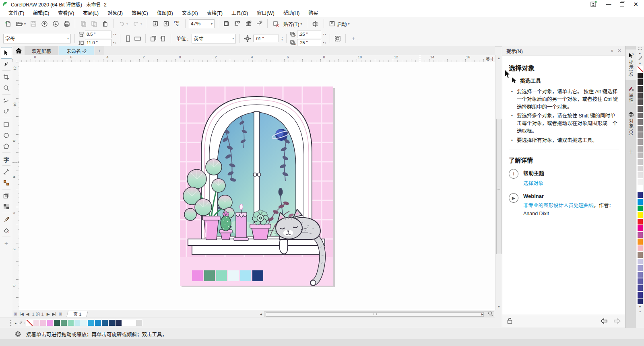  What do you see at coordinates (640, 307) in the screenshot?
I see `palette-scroll-down-icon: ▾` at bounding box center [640, 307].